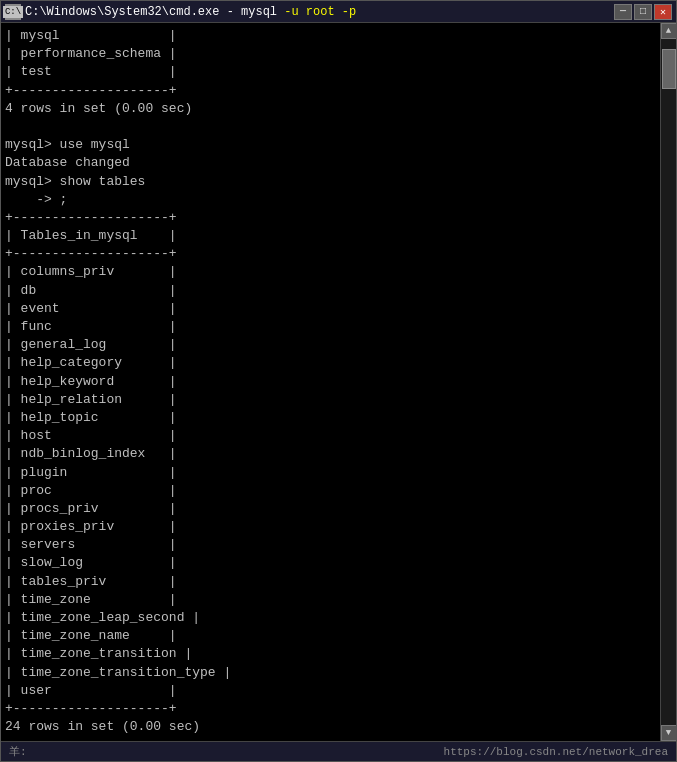 This screenshot has width=677, height=762. Describe the element at coordinates (556, 752) in the screenshot. I see `statusbar-right: https://blog.csdn.net/network_drea` at that location.